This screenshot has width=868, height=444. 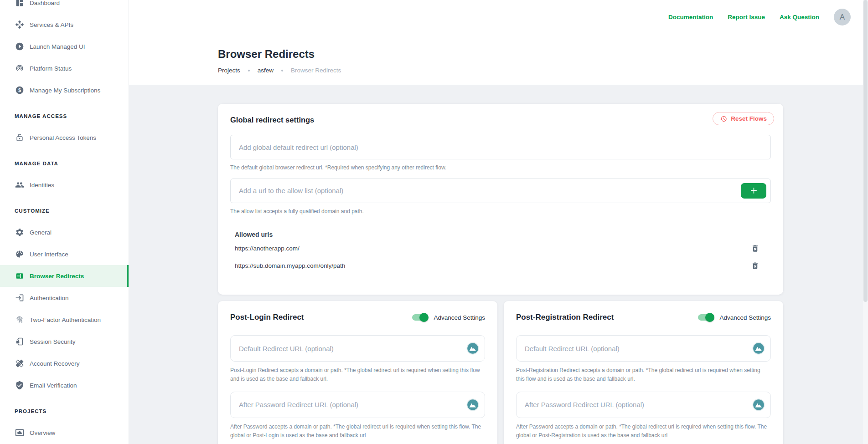 What do you see at coordinates (691, 17) in the screenshot?
I see `documentation-link: Documentation` at bounding box center [691, 17].